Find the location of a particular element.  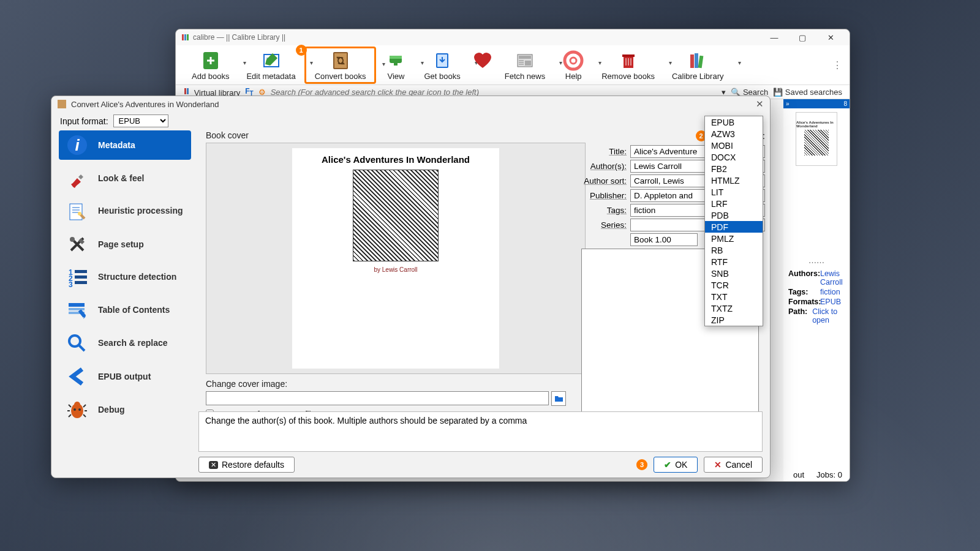

convert-books-icon is located at coordinates (341, 61).